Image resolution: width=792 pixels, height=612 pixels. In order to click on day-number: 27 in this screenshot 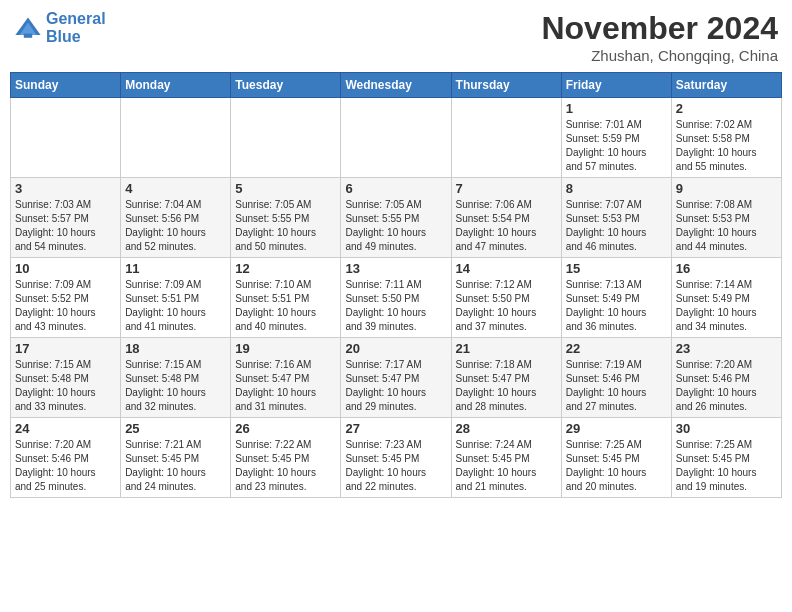, I will do `click(396, 428)`.